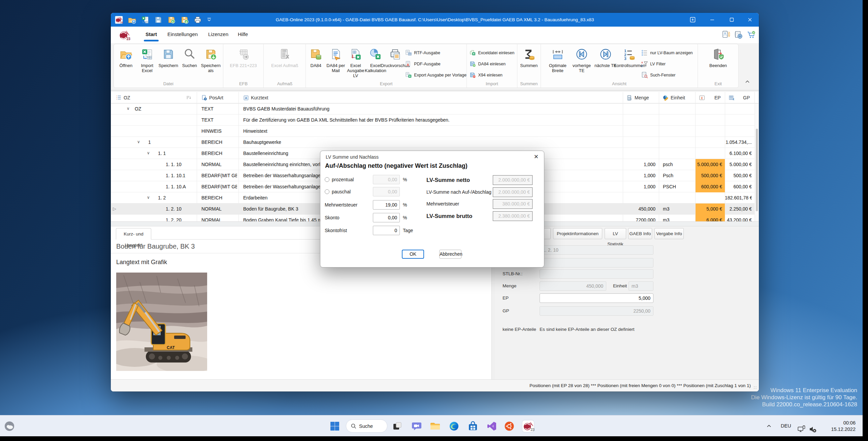  I want to click on pauschal-input: 0,00, so click(386, 192).